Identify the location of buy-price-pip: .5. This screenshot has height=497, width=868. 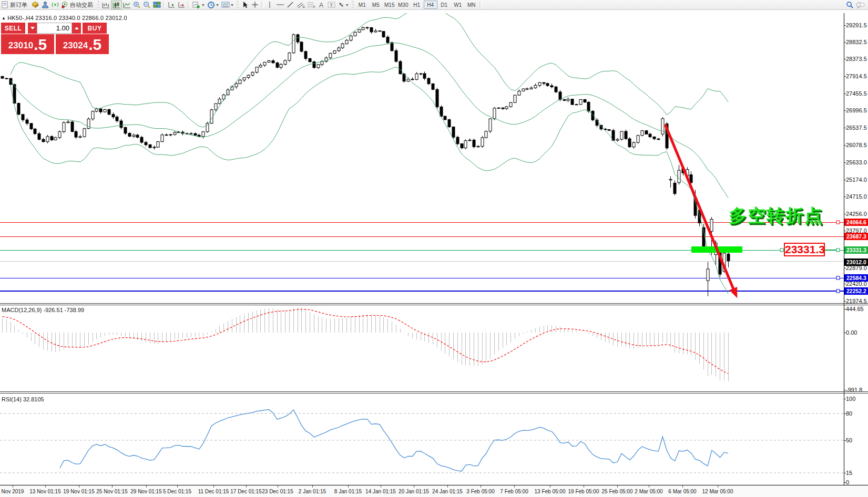
(95, 45).